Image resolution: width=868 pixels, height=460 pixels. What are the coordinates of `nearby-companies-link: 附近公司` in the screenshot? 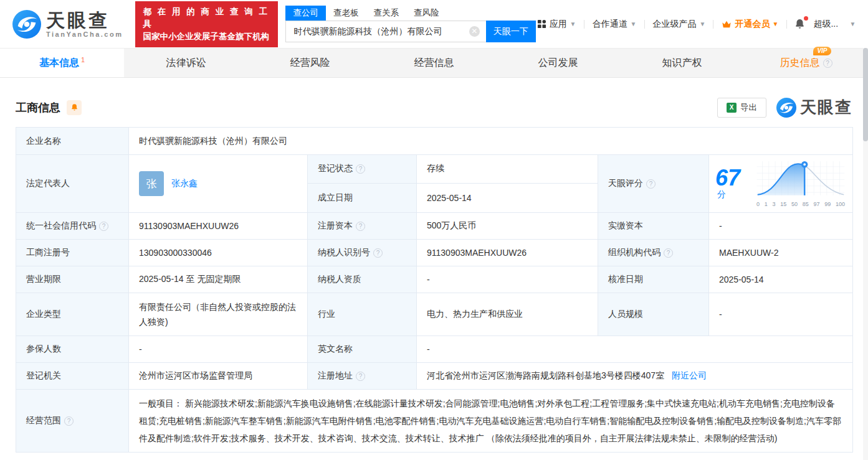 It's located at (689, 375).